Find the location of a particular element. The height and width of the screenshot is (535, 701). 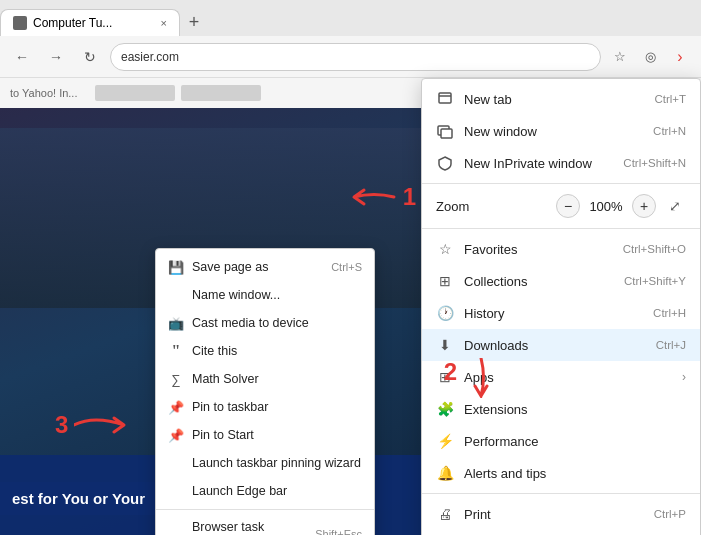

menu-history: 🕐 History Ctrl+H is located at coordinates (561, 313).